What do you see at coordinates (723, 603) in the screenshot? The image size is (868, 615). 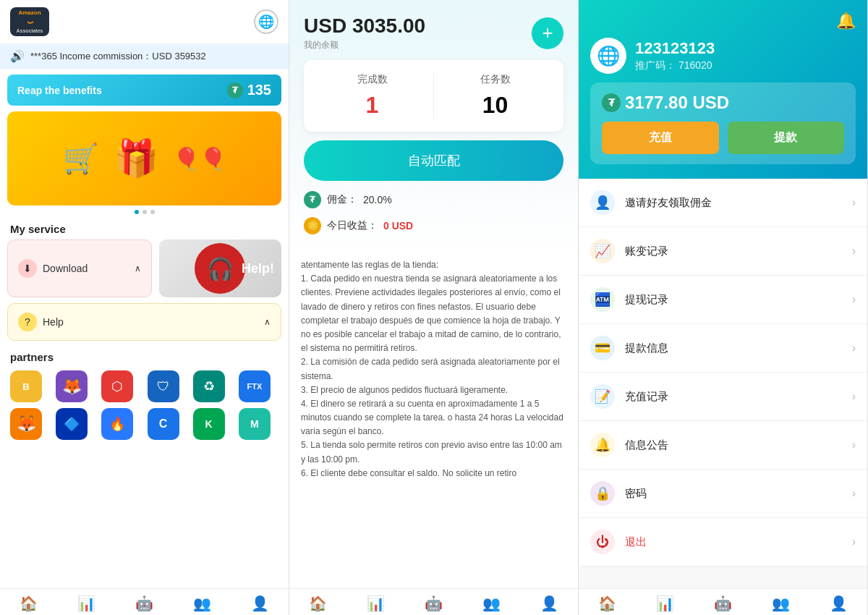 I see `bot-icon-3: 🤖` at bounding box center [723, 603].